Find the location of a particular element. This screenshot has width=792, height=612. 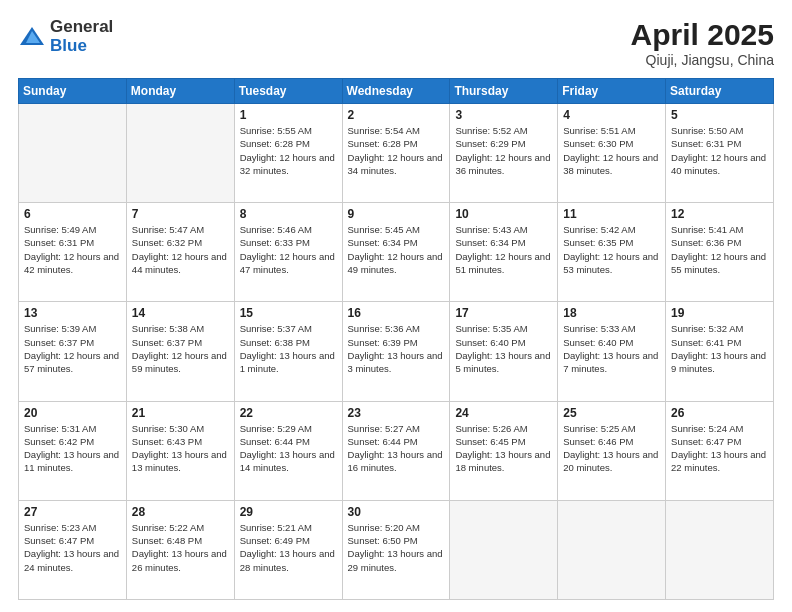

table-row: 23Sunrise: 5:27 AM Sunset: 6:44 PM Dayli… is located at coordinates (396, 450).